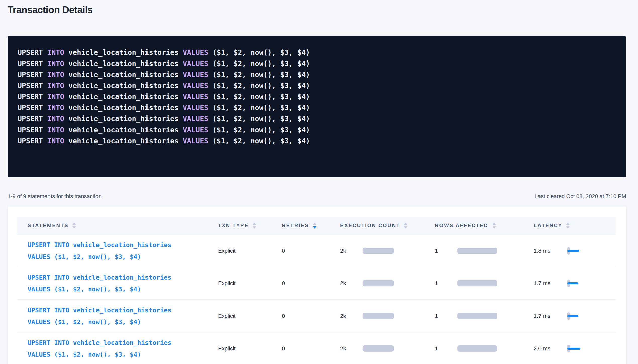 The height and width of the screenshot is (364, 638). I want to click on column-header-latency: LATENCY, so click(573, 226).